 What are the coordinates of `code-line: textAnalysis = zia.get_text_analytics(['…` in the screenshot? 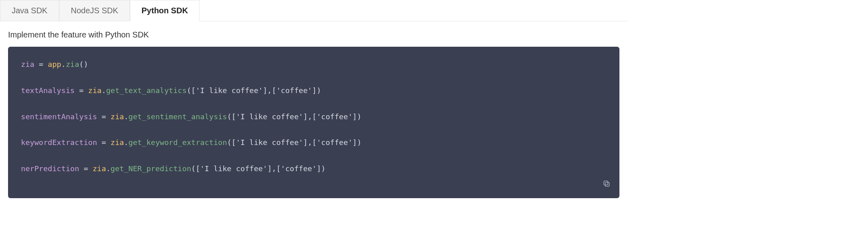 It's located at (314, 91).